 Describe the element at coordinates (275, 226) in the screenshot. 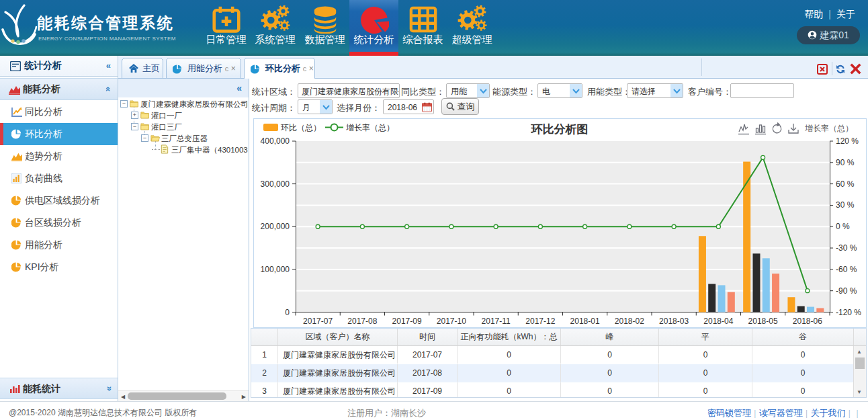

I see `svg-text: 200,000` at that location.